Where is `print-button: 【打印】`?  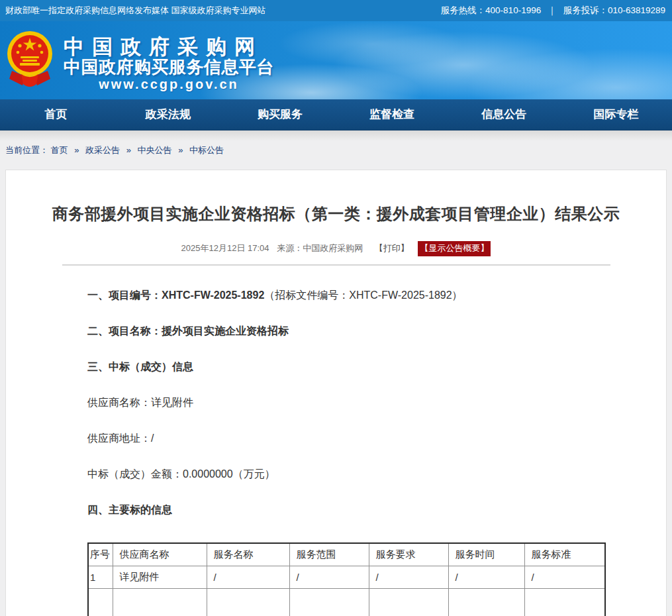
print-button: 【打印】 is located at coordinates (392, 248).